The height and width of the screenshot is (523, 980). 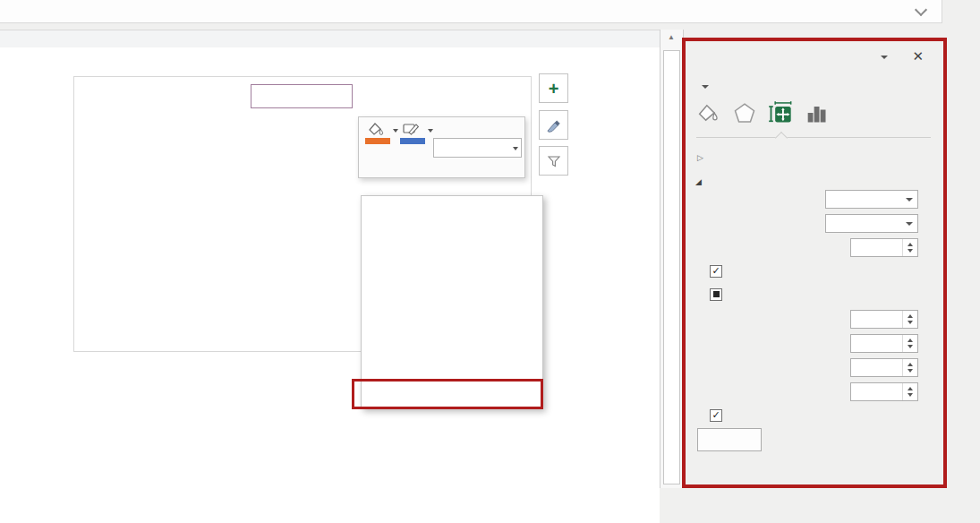 What do you see at coordinates (781, 138) in the screenshot?
I see `selected-tab-notch` at bounding box center [781, 138].